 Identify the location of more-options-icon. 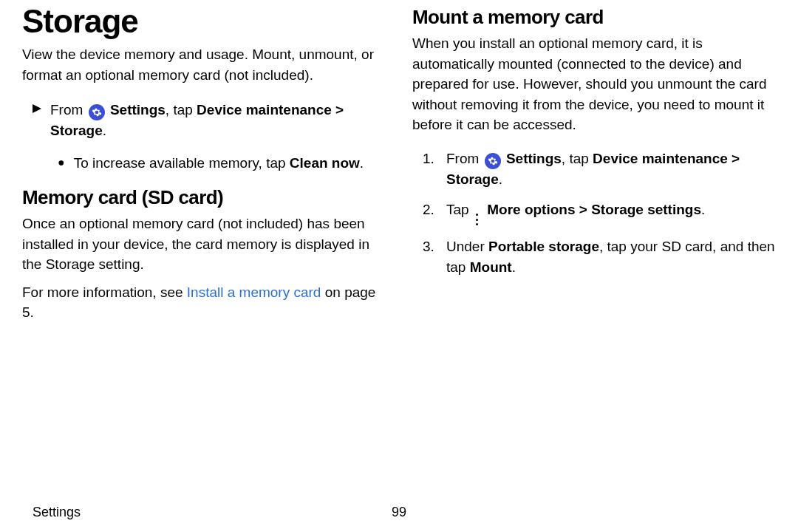
(477, 219).